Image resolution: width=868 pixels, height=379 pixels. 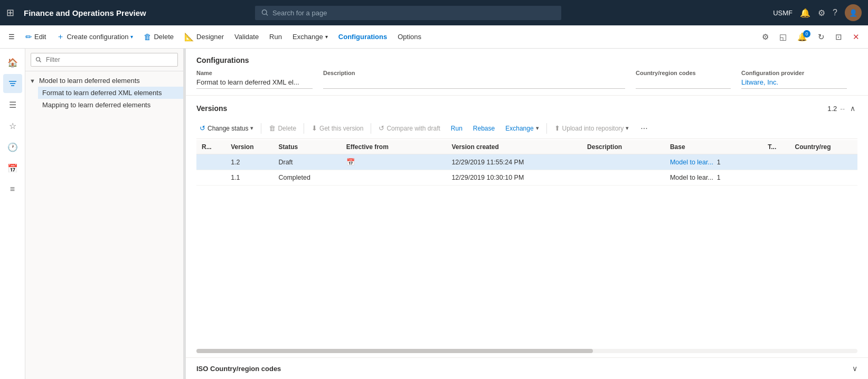 What do you see at coordinates (776, 147) in the screenshot?
I see `col-header-t: T...` at bounding box center [776, 147].